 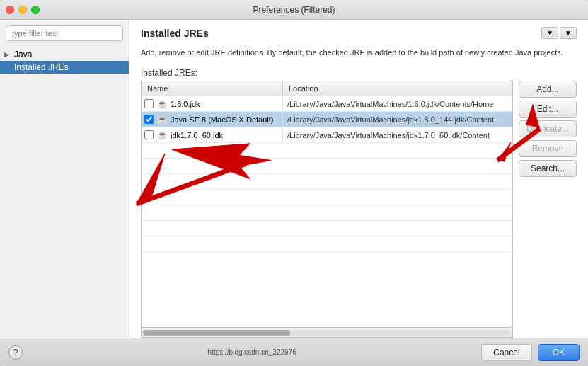 What do you see at coordinates (294, 352) in the screenshot?
I see `footer: ? https://blog.csdn.cn_322976 Cancel OK` at bounding box center [294, 352].